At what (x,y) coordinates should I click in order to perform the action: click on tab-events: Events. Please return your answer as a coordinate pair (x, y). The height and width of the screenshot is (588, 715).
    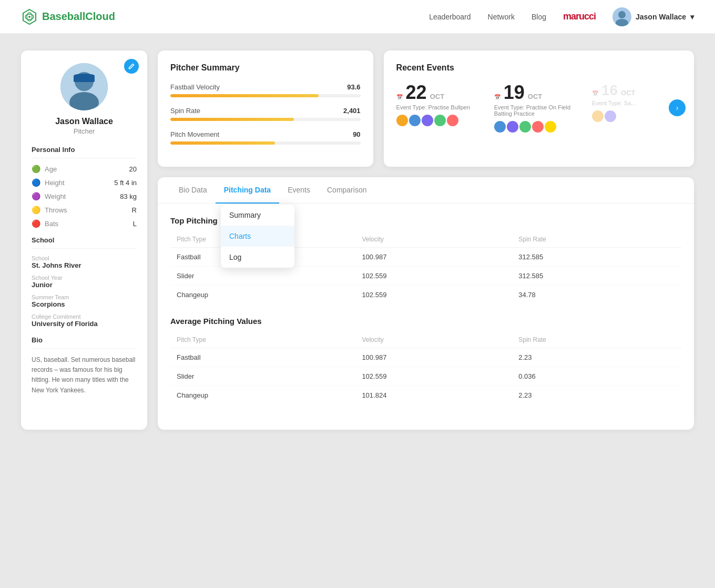
    Looking at the image, I should click on (299, 190).